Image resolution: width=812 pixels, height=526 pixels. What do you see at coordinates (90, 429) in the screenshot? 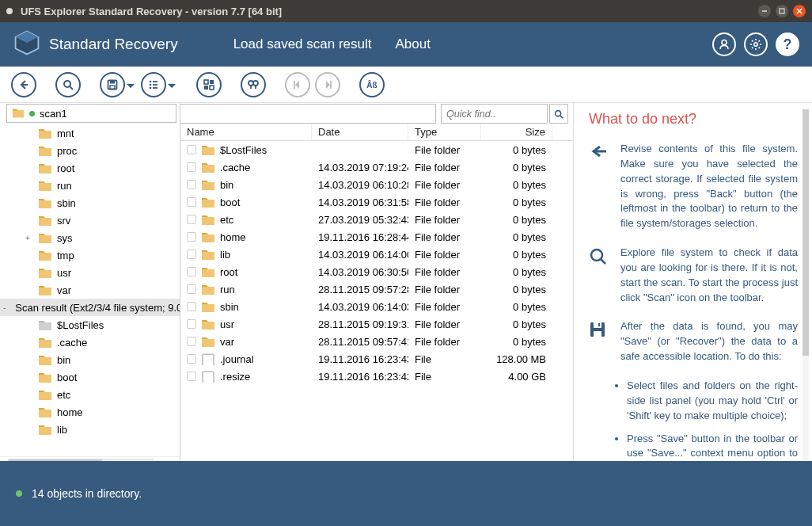
I see `tree-item: lib` at bounding box center [90, 429].